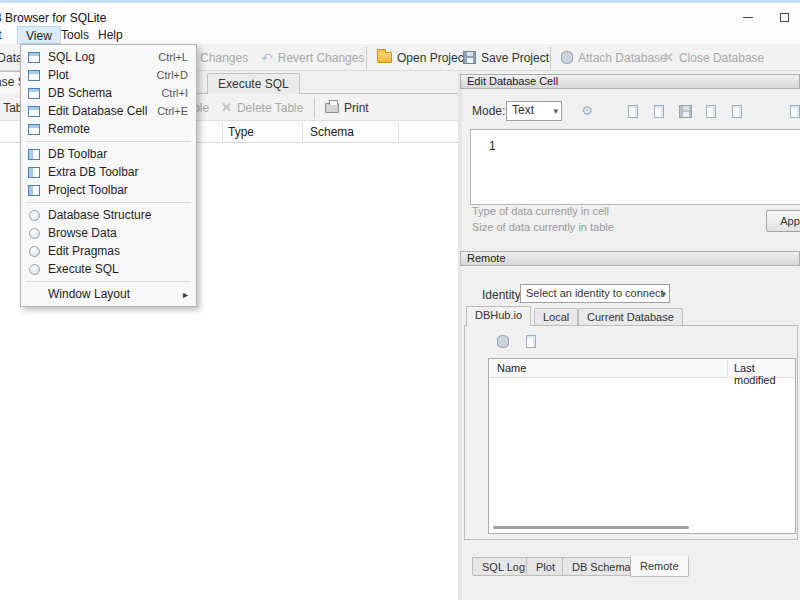 Image resolution: width=800 pixels, height=600 pixels. Describe the element at coordinates (108, 93) in the screenshot. I see `menu-item-db-schema: DB Schema Ctrl+I` at that location.